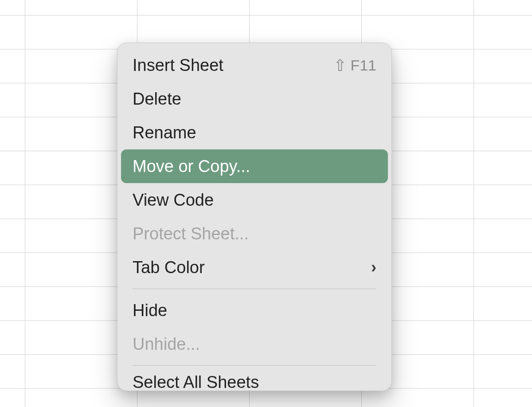 The image size is (532, 407). What do you see at coordinates (254, 65) in the screenshot?
I see `menu-item-insert-sheet: Insert Sheet ⇧ F11` at bounding box center [254, 65].